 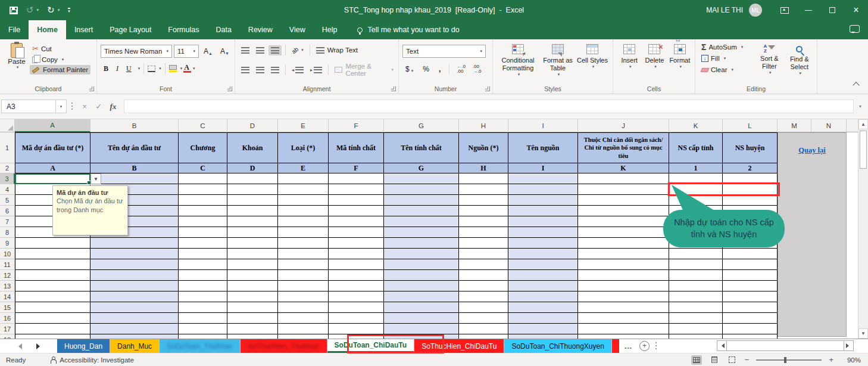 What do you see at coordinates (252, 243) in the screenshot?
I see `cell-D9` at bounding box center [252, 243].